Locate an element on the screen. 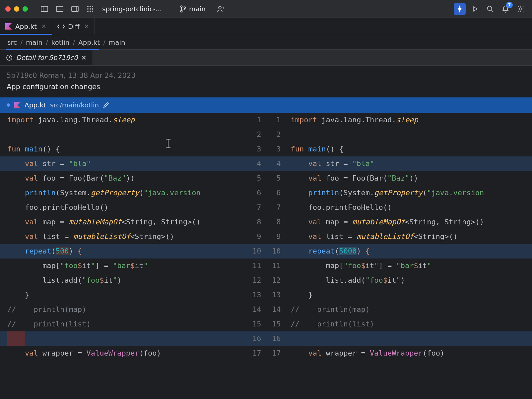  code-line: 15// println(list) is located at coordinates (399, 324).